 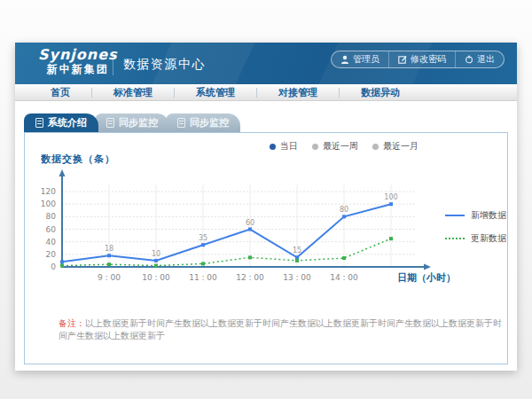 I want to click on nav-item-1: 标准管理, so click(x=133, y=92).